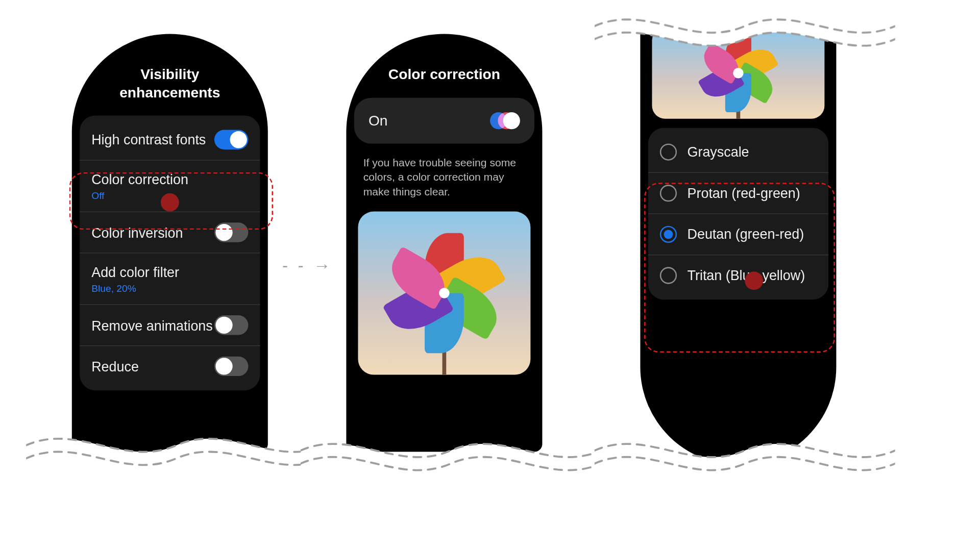  I want to click on row-label: Add color filter, so click(169, 272).